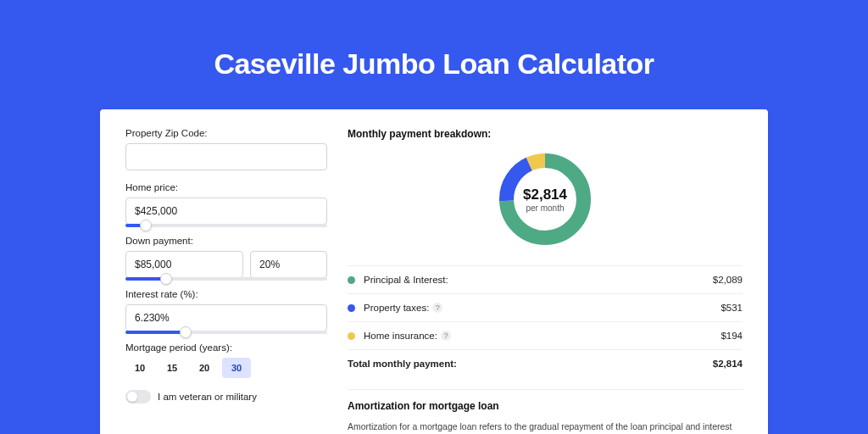  Describe the element at coordinates (402, 364) in the screenshot. I see `total-label: Total monthly payment:` at that location.